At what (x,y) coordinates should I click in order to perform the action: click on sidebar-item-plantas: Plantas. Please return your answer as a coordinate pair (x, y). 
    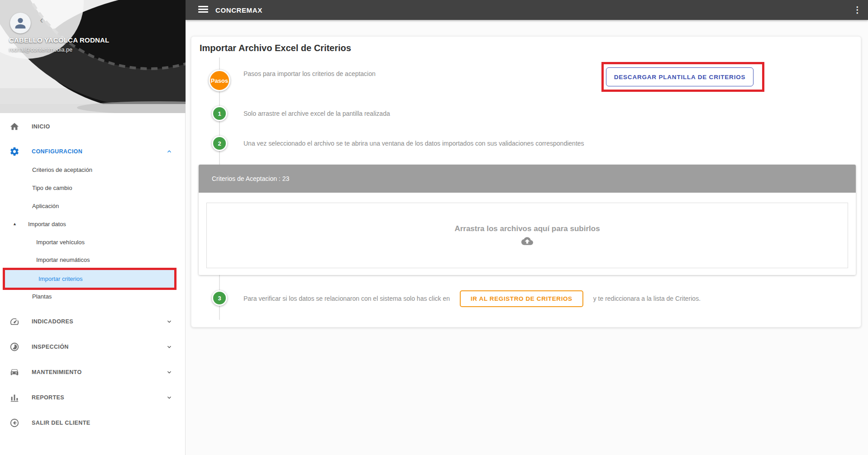
    Looking at the image, I should click on (93, 296).